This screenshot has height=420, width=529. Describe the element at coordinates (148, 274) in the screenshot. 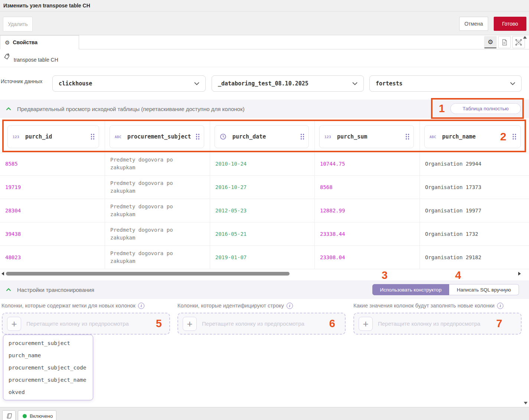

I see `scrollbar-thumb` at that location.